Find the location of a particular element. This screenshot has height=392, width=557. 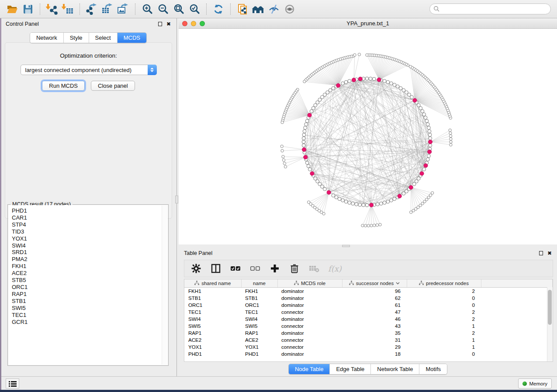

tab-mcds: MCDS is located at coordinates (132, 38).